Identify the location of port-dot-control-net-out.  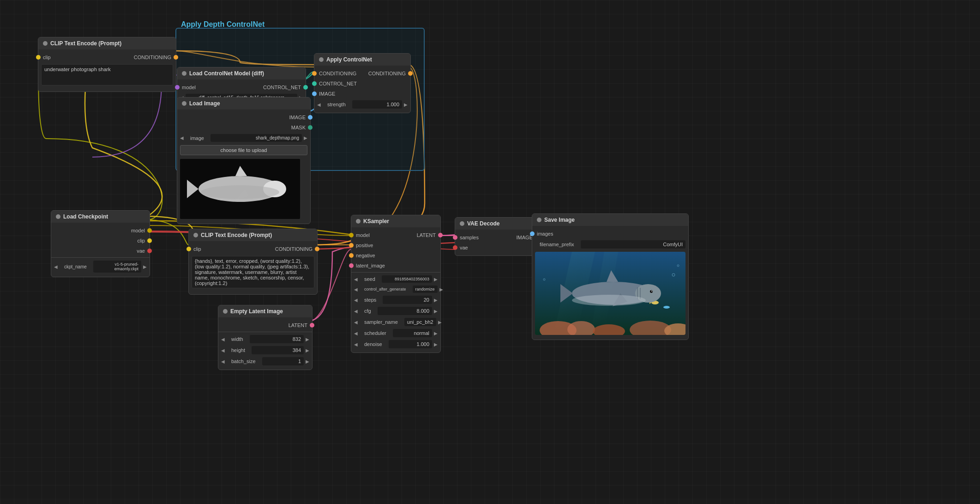
(306, 87).